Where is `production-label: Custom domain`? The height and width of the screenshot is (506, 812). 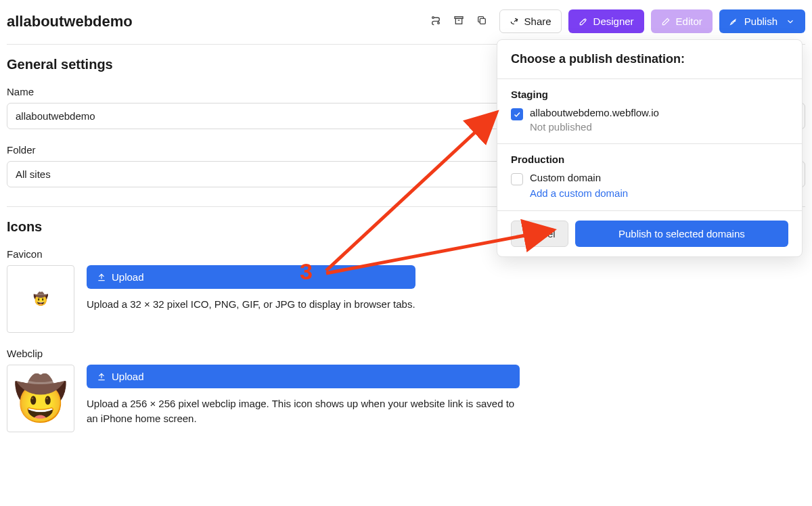 production-label: Custom domain is located at coordinates (579, 177).